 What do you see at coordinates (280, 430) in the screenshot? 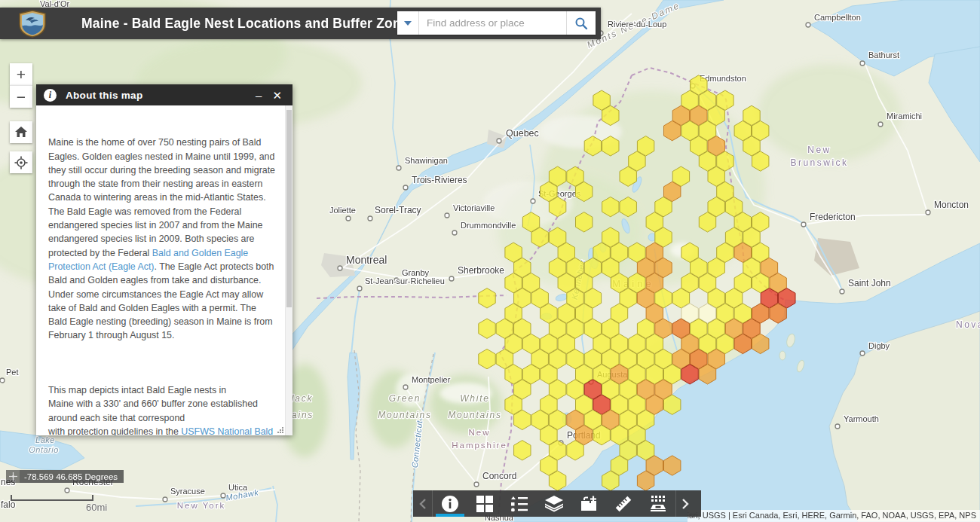
I see `resize-handle-icon` at bounding box center [280, 430].